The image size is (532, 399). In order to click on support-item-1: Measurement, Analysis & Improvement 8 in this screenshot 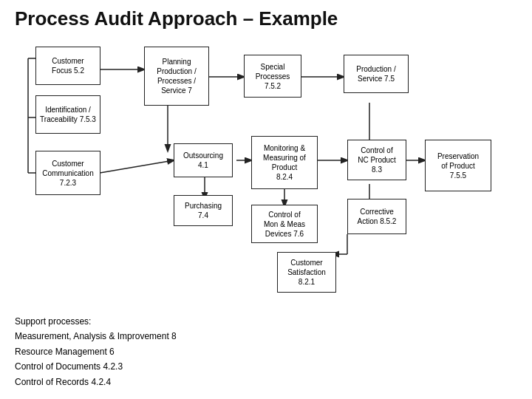, I will do `click(266, 336)`.